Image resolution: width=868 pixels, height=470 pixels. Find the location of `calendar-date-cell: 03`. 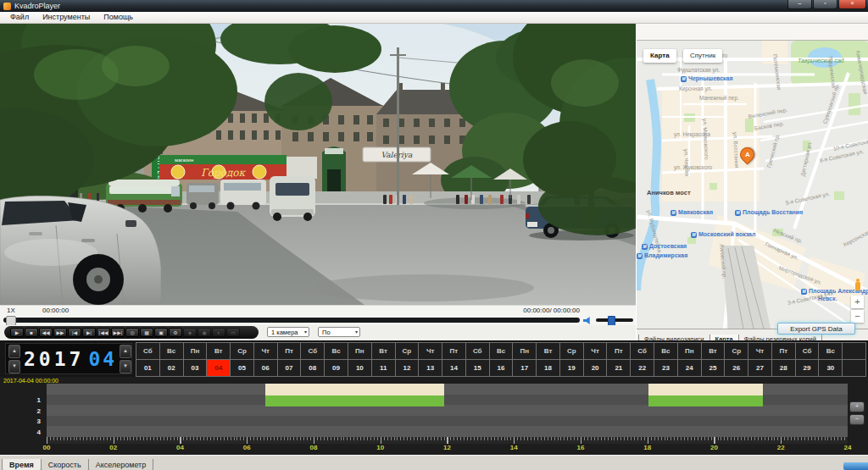

calendar-date-cell: 03 is located at coordinates (195, 368).